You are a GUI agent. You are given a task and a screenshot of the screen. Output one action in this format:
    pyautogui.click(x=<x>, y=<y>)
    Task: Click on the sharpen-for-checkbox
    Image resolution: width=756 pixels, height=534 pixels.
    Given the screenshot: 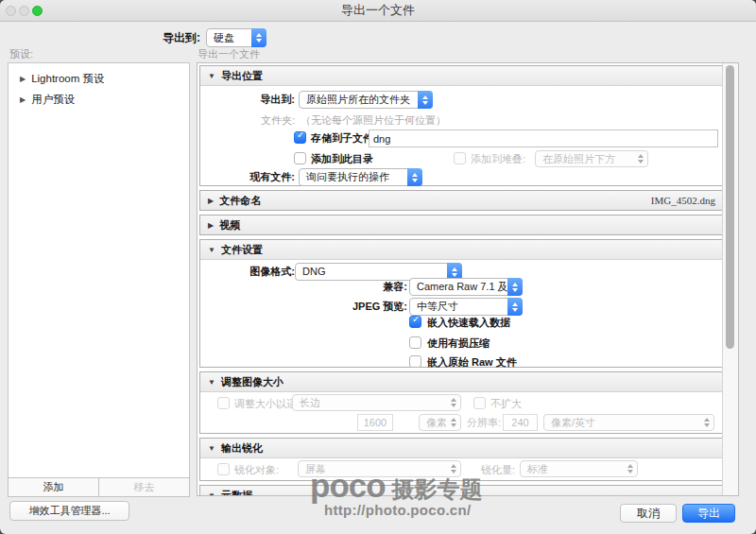 What is the action you would take?
    pyautogui.click(x=223, y=469)
    